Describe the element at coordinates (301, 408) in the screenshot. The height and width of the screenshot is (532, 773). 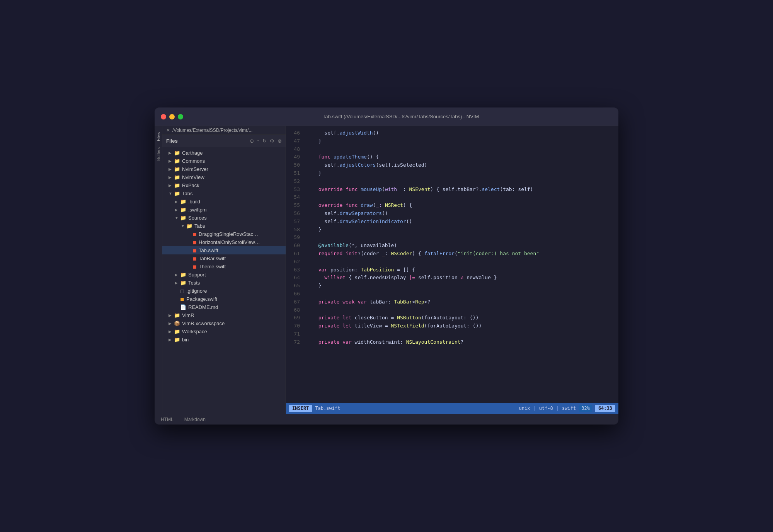
I see `mode-indicator: INSERT` at that location.